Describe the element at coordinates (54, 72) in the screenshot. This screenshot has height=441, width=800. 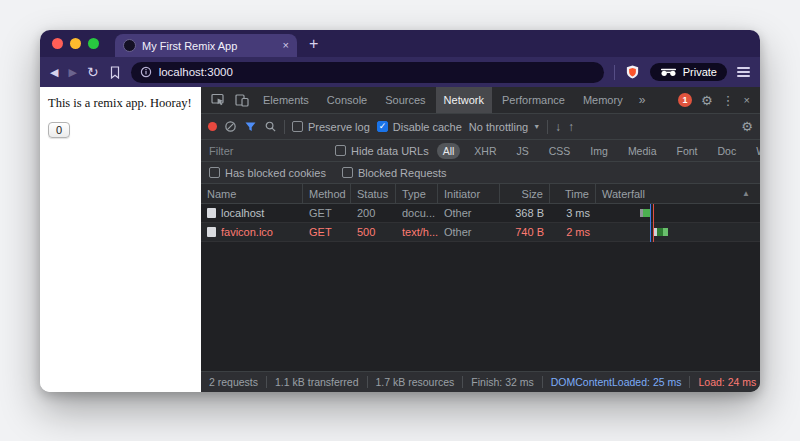
I see `back-button: ◀` at that location.